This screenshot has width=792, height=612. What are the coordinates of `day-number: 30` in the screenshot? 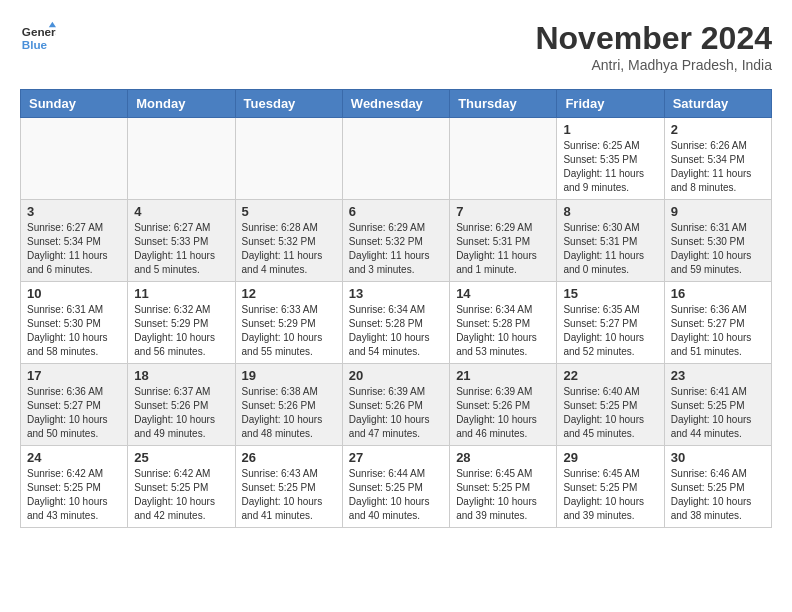 It's located at (718, 458).